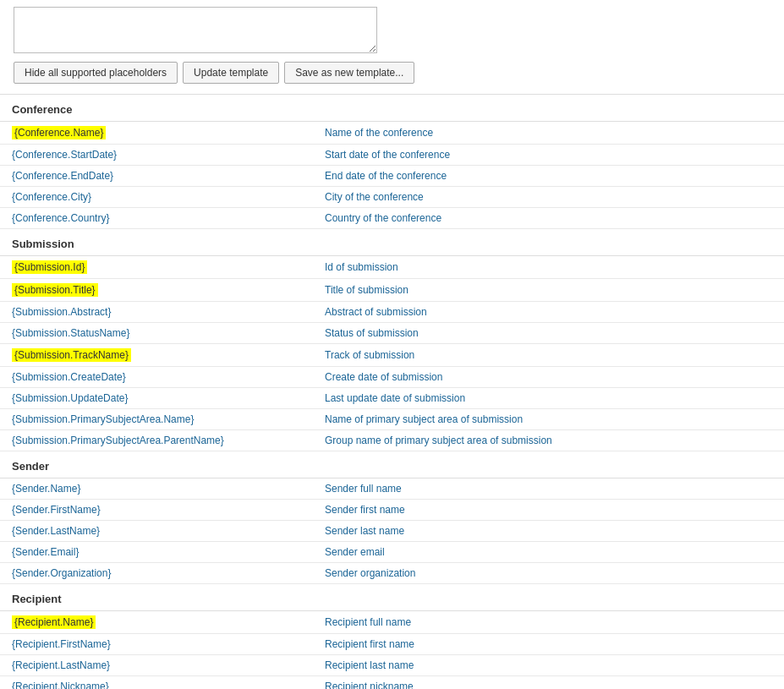  I want to click on description-cell: Name of primary subject area of submissi…, so click(548, 419).